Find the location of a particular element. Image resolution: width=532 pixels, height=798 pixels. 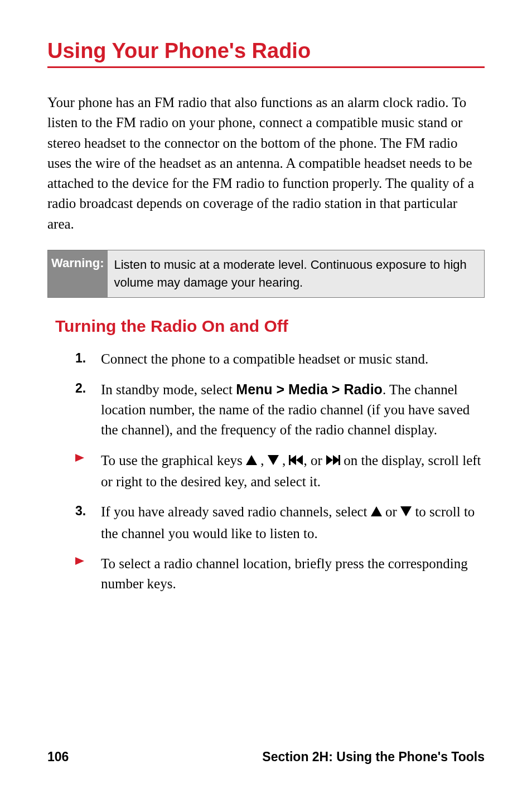

warning-label: Warning: is located at coordinates (78, 274).